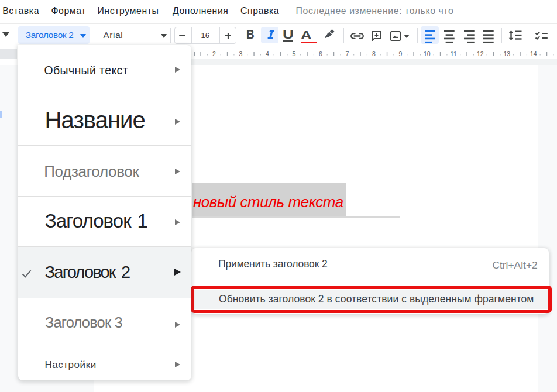  I want to click on svg-text: 9, so click(400, 54).